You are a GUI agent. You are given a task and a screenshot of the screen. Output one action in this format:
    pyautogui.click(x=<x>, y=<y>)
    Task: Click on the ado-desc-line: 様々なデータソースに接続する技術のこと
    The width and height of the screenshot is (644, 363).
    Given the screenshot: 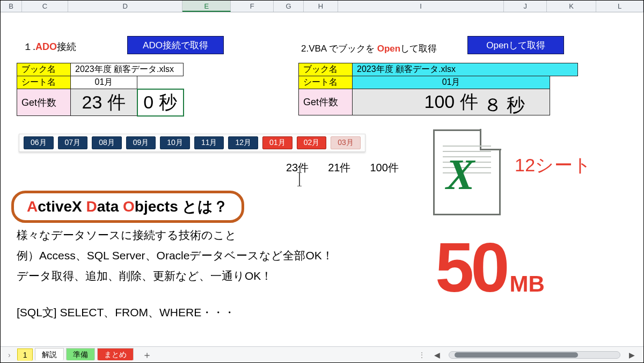 What is the action you would take?
    pyautogui.click(x=127, y=235)
    